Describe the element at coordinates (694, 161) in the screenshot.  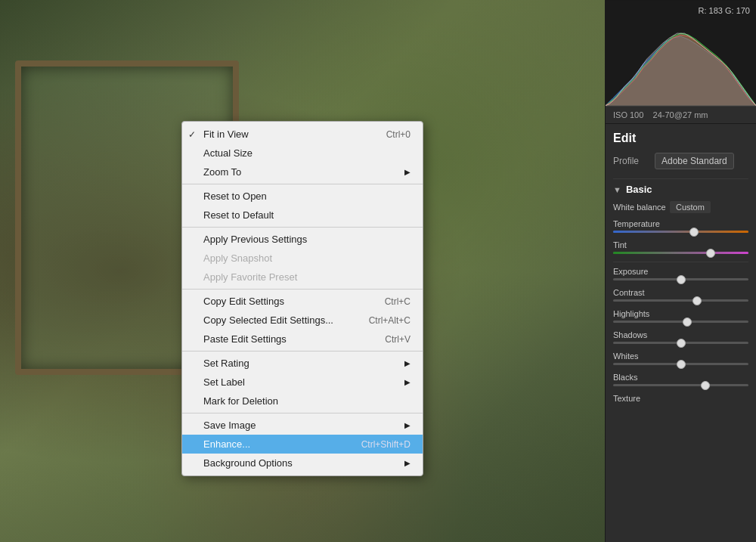
I see `profile-value: Adobe Standard` at that location.